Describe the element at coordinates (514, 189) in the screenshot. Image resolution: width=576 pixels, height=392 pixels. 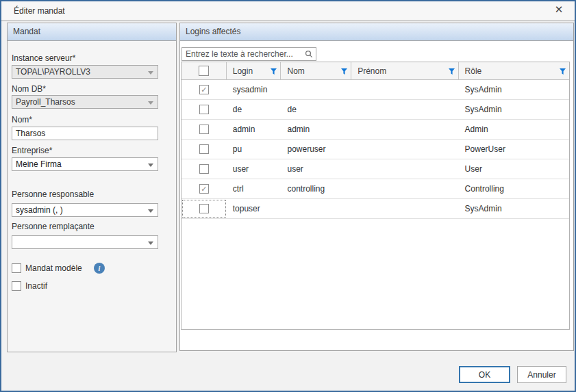
I see `role-cell: Controlling` at that location.